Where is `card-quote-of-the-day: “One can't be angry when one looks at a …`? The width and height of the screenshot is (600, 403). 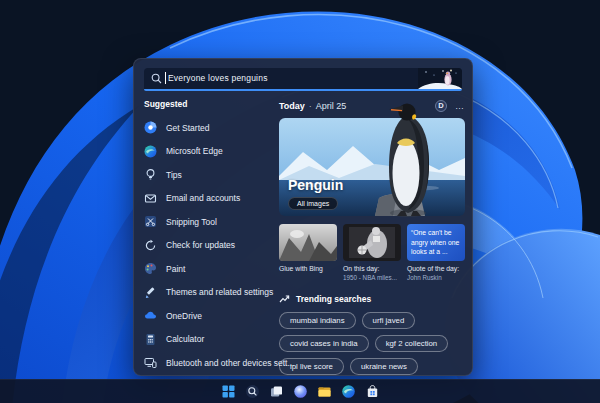
card-quote-of-the-day: “One can't be angry when one looks at a … is located at coordinates (436, 252).